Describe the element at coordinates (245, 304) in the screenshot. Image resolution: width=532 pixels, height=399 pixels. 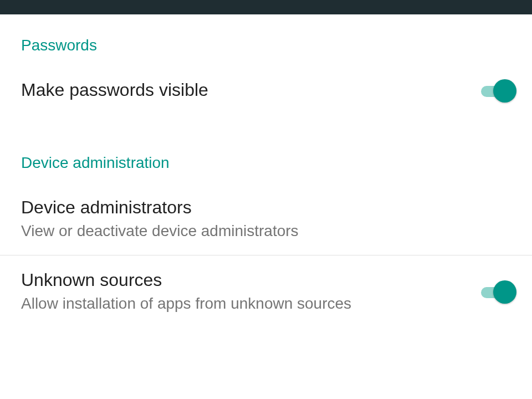
I see `unknown-sources-subtitle: Allow installation of apps from unknown …` at that location.